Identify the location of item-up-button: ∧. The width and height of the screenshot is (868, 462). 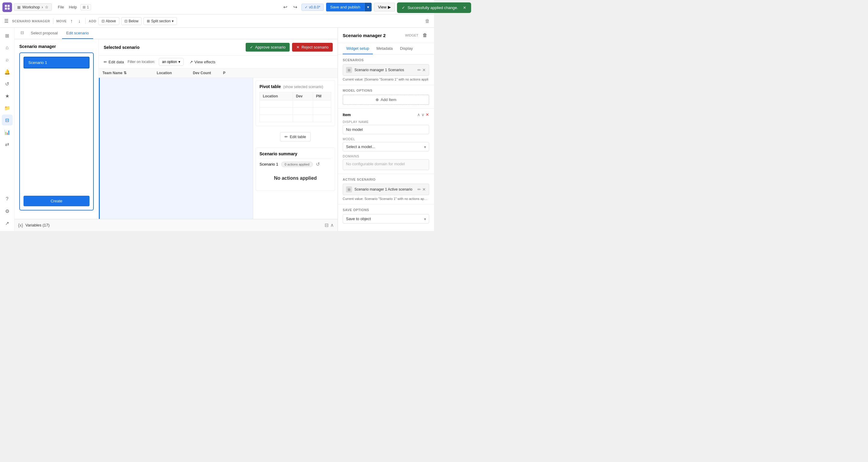
(418, 115).